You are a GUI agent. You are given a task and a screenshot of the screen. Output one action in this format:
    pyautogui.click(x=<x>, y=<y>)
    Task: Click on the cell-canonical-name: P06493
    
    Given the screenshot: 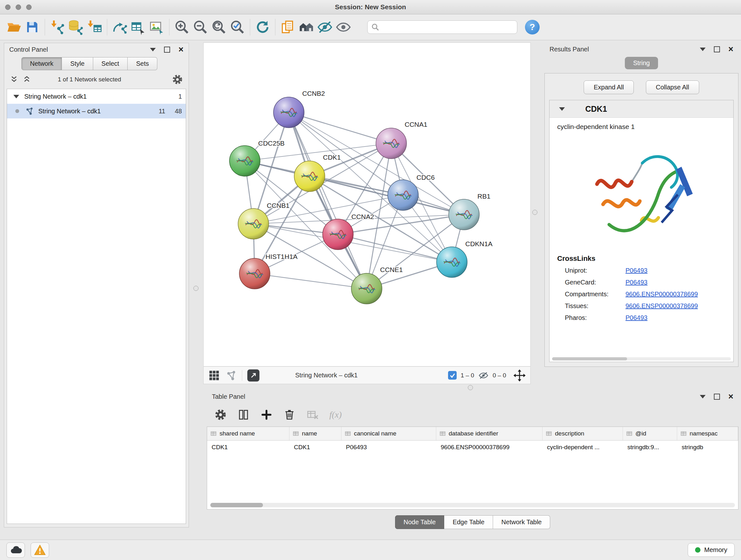 What is the action you would take?
    pyautogui.click(x=389, y=447)
    